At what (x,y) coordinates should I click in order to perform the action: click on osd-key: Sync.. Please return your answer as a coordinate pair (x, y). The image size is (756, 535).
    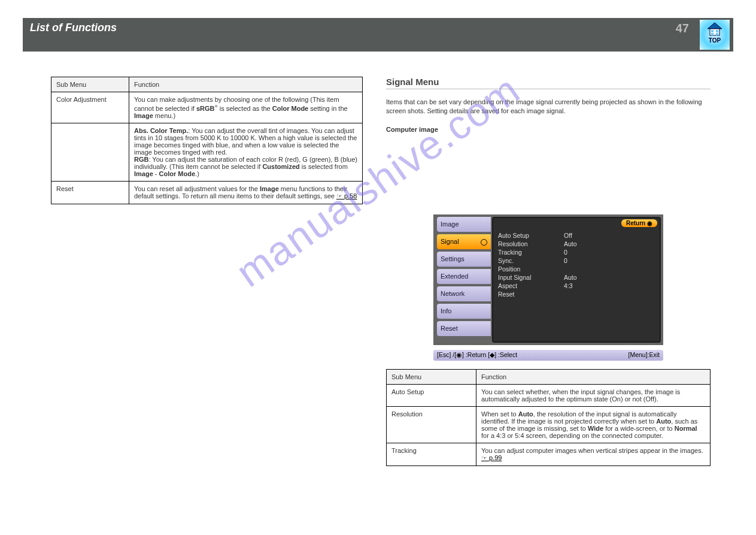
    Looking at the image, I should click on (531, 261).